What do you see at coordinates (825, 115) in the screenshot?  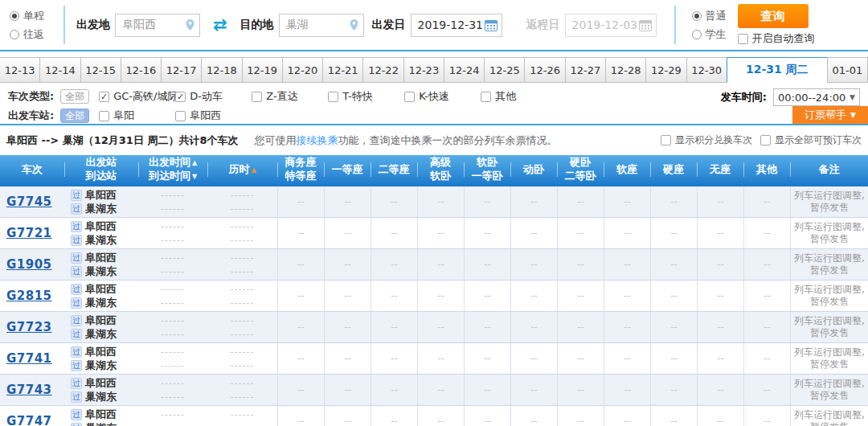 I see `booking-helper-label: 订票帮手` at bounding box center [825, 115].